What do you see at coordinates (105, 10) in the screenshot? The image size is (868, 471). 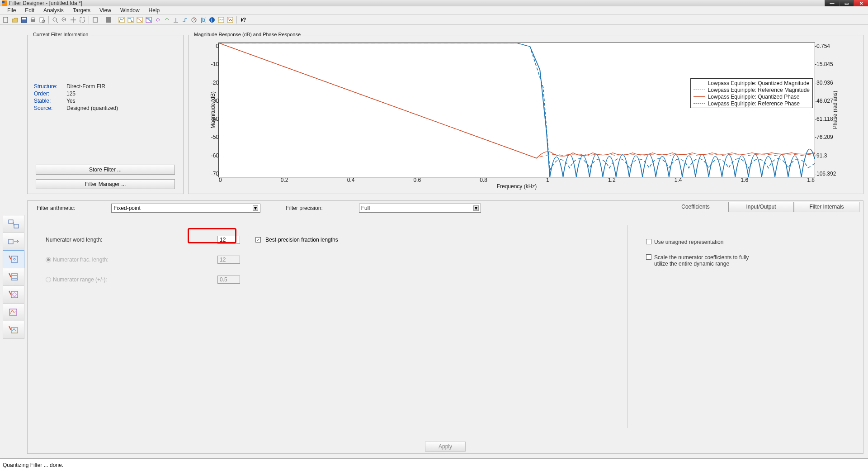 I see `menu-view: View` at bounding box center [105, 10].